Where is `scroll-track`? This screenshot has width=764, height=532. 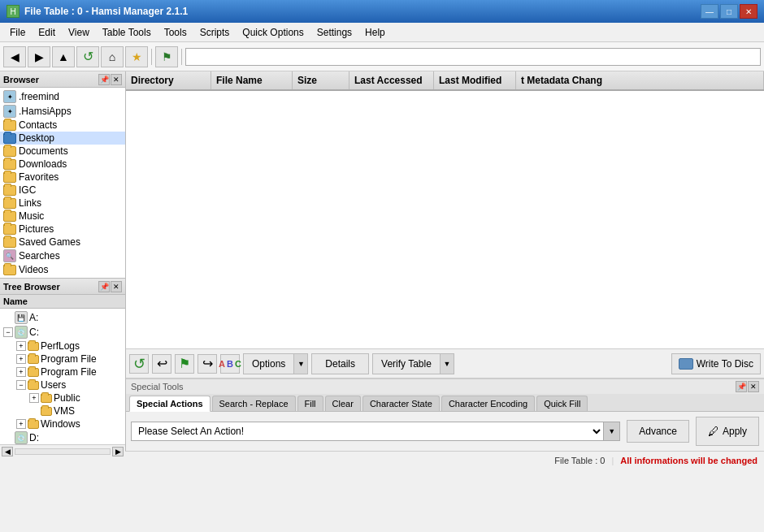 scroll-track is located at coordinates (63, 452).